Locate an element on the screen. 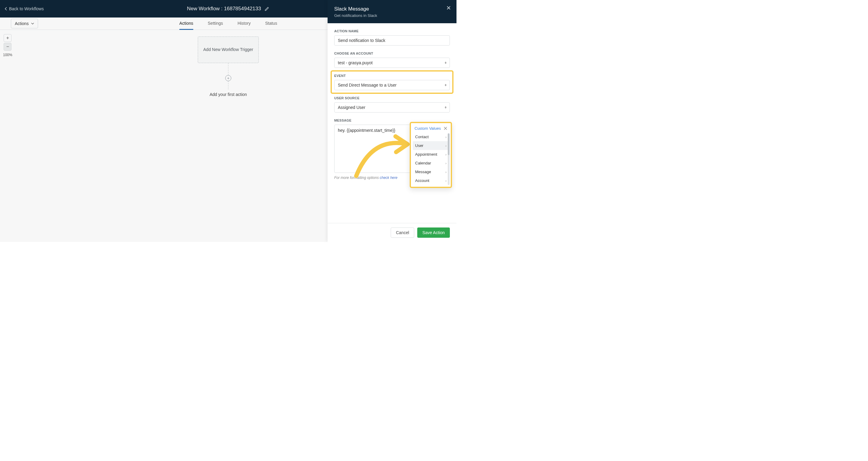  zoom-controls: + − 100% is located at coordinates (8, 45).